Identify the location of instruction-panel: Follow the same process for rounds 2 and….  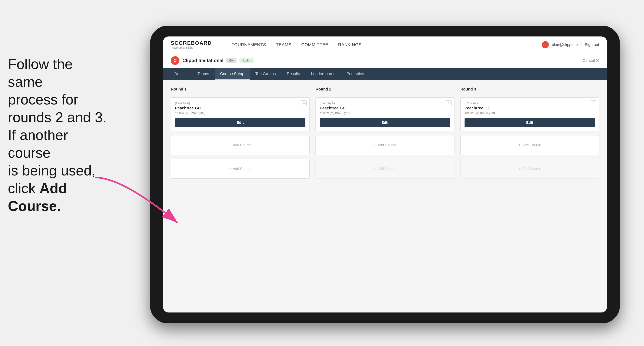
(59, 135).